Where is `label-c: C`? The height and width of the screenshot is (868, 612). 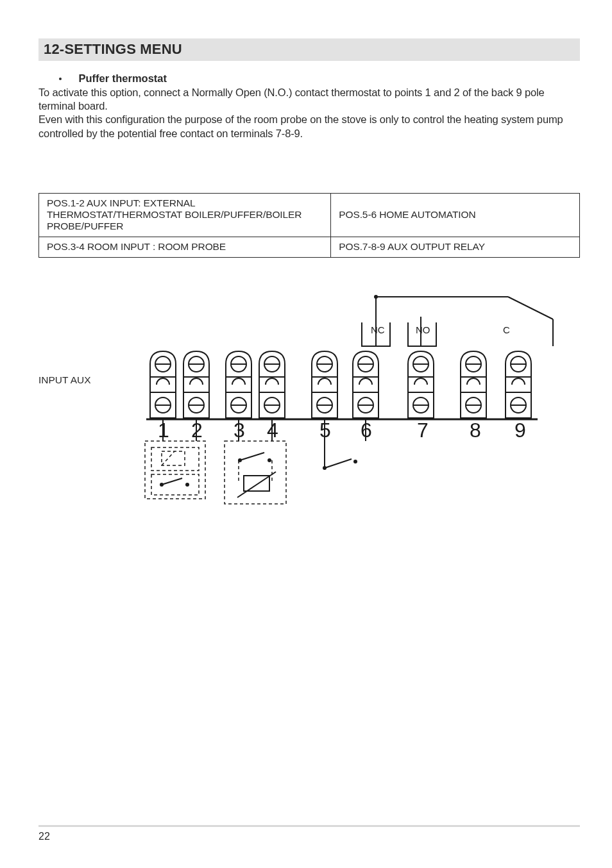 label-c: C is located at coordinates (507, 330).